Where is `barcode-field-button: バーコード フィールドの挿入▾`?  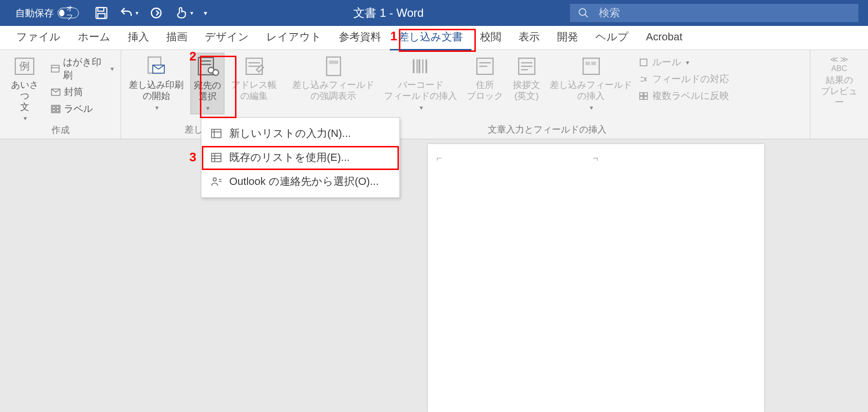 barcode-field-button: バーコード フィールドの挿入▾ is located at coordinates (421, 83).